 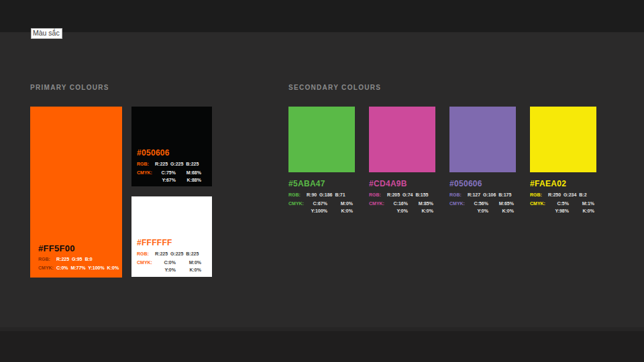 I want to click on cmyk-row: CMYK: C:16% M:85% Y:0% K:0%, so click(x=402, y=207).